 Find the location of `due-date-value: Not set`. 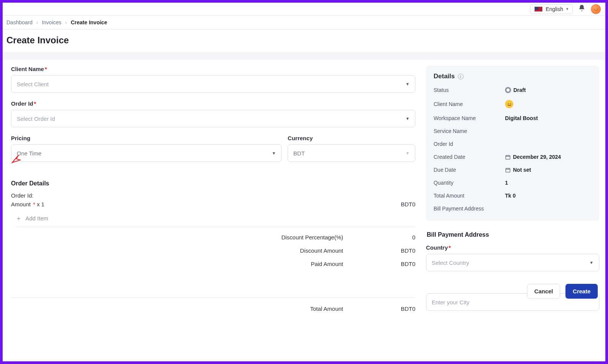

due-date-value: Not set is located at coordinates (522, 170).